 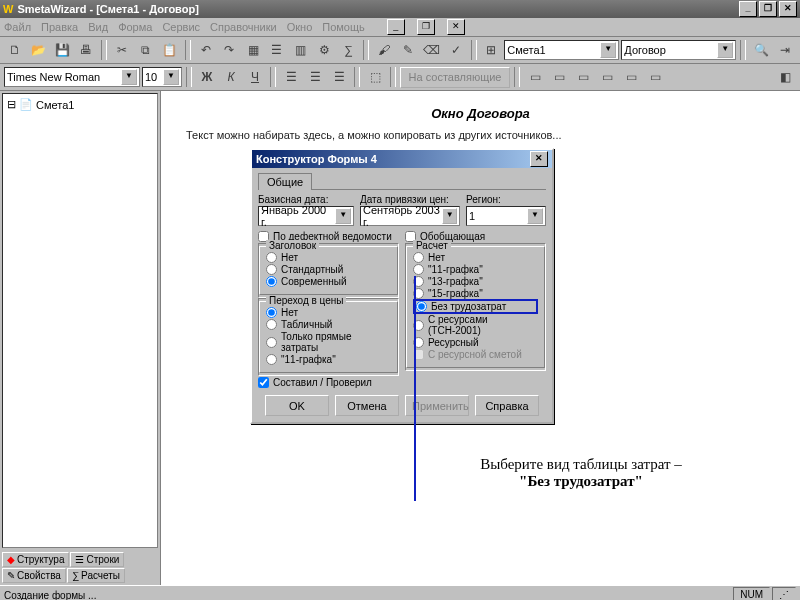 I want to click on chk-compiled: Составил / Проверил, so click(x=328, y=382).